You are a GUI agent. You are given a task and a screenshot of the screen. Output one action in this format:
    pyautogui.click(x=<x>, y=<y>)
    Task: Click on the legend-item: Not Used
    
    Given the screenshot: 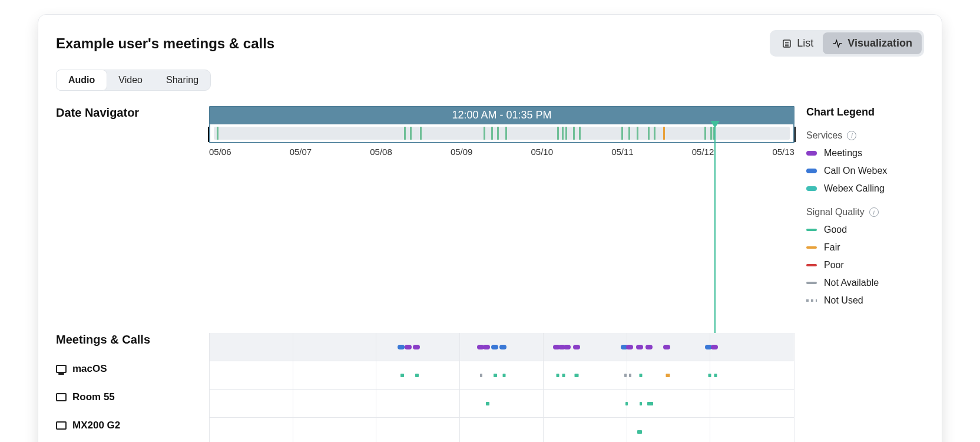 What is the action you would take?
    pyautogui.click(x=865, y=301)
    